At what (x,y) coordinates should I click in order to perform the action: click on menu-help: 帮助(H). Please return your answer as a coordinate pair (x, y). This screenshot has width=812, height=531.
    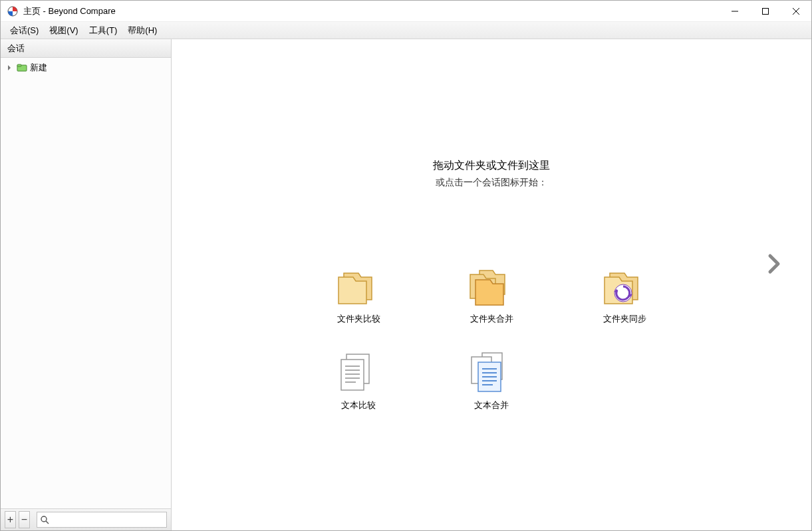
    Looking at the image, I should click on (142, 31).